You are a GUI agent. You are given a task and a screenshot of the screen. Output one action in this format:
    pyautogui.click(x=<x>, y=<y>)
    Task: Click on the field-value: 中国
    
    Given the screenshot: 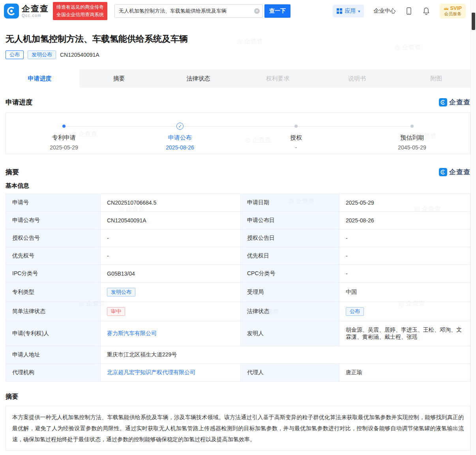 What is the action you would take?
    pyautogui.click(x=405, y=293)
    